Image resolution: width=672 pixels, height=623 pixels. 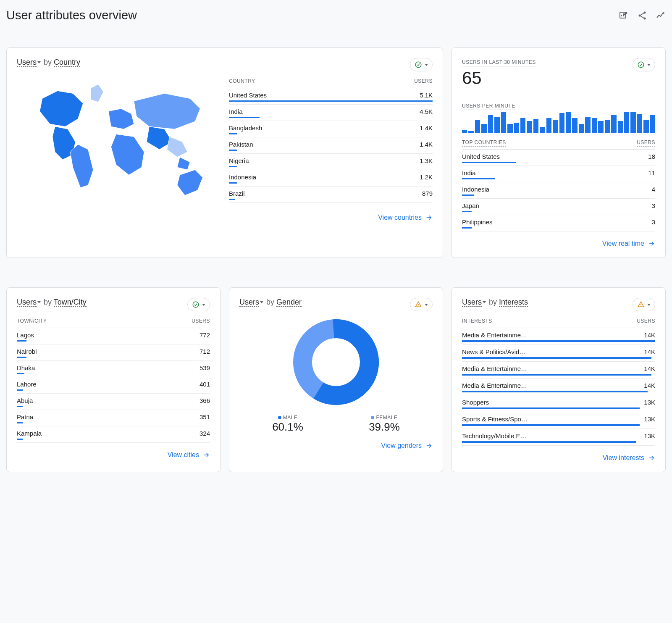 What do you see at coordinates (641, 65) in the screenshot?
I see `check-circle-icon` at bounding box center [641, 65].